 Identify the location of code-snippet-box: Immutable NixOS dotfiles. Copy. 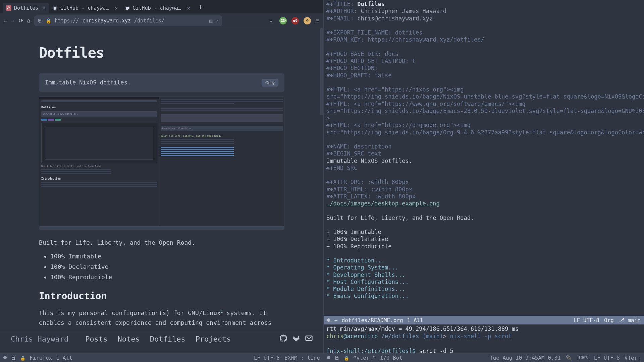
(162, 82).